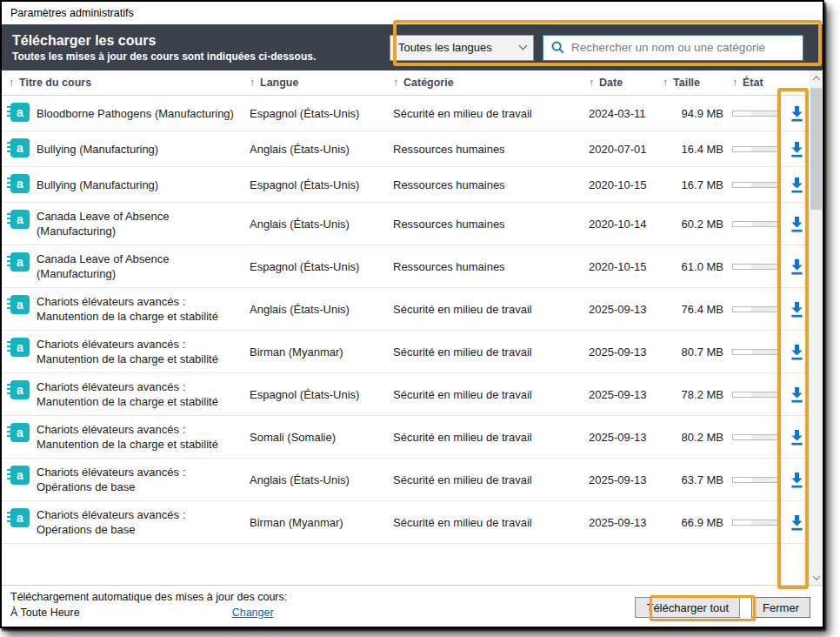  I want to click on course-title: Bloodborne Pathogens (Manufacturing), so click(143, 113).